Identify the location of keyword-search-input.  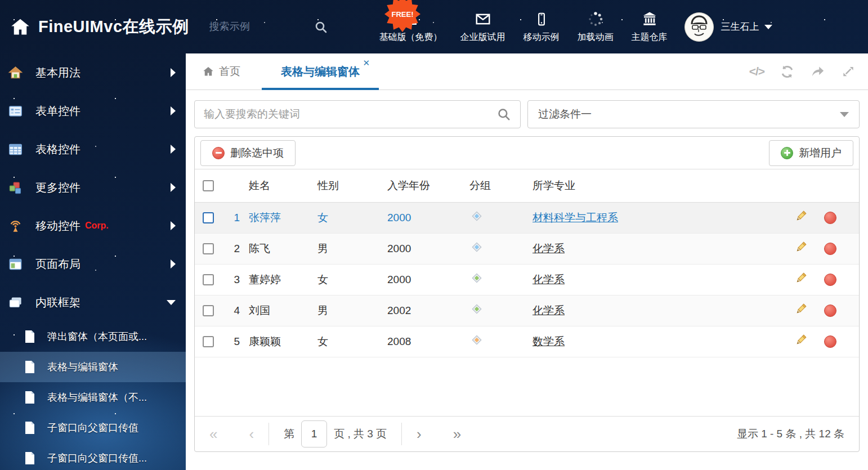
(350, 114).